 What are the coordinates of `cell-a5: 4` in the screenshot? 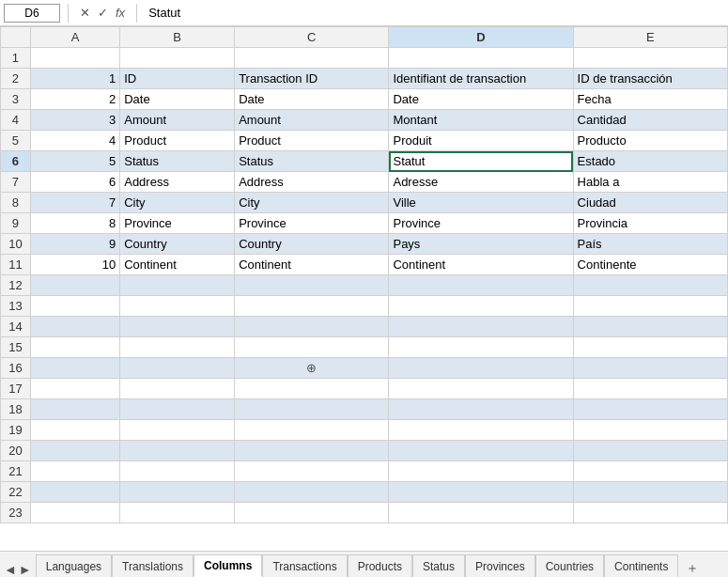 It's located at (75, 141).